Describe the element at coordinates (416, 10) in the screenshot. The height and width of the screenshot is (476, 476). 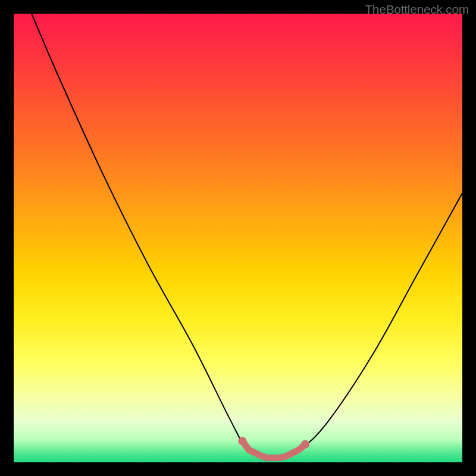
I see `watermark-text: TheBottleneck.com` at that location.